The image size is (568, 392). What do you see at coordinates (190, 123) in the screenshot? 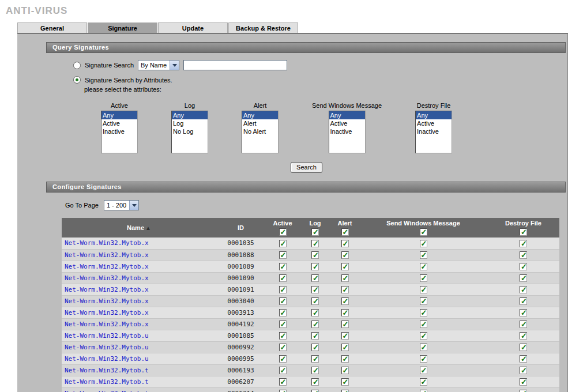
I see `listbox-option: Log` at bounding box center [190, 123].